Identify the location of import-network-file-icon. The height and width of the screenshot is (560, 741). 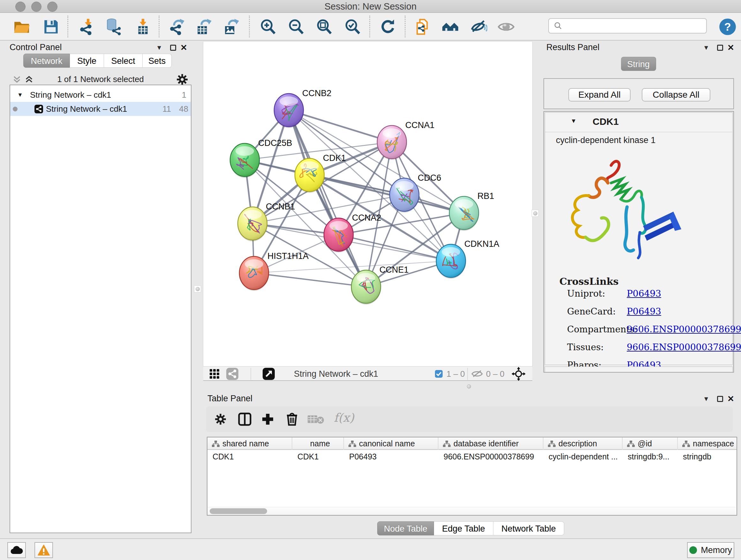
(87, 27).